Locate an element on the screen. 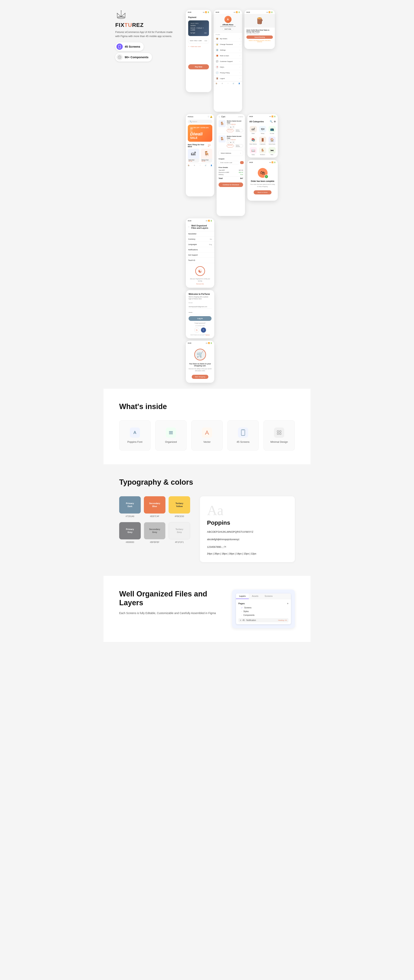  email-input is located at coordinates (200, 307).